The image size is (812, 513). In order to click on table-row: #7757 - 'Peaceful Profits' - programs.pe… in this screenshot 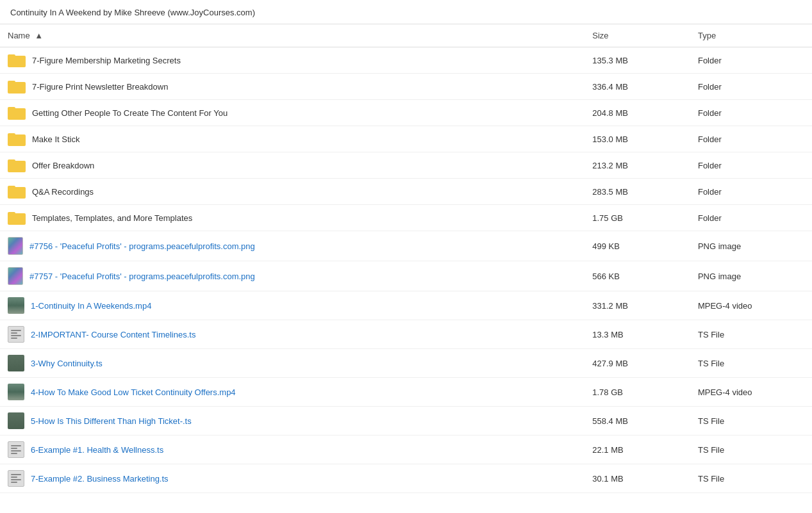, I will do `click(406, 277)`.